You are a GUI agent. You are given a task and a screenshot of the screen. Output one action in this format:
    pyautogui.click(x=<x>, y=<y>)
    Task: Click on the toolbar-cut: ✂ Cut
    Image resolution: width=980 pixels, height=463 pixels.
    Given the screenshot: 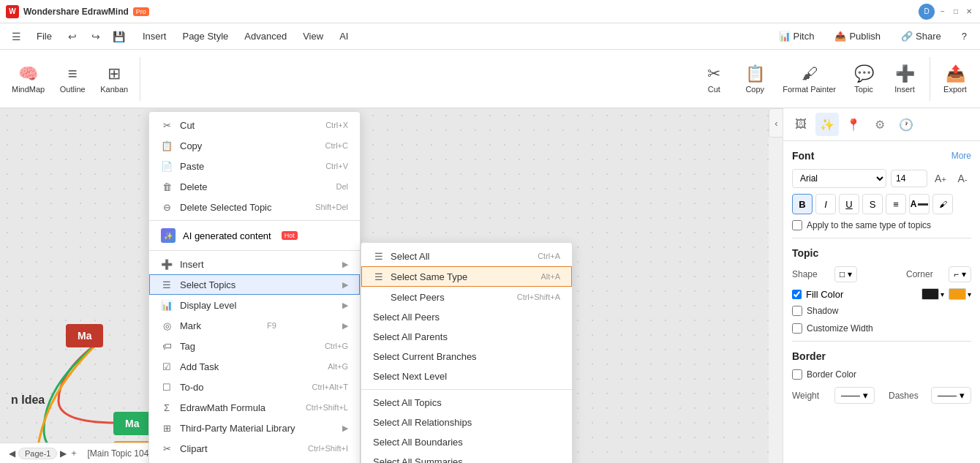 What is the action you would take?
    pyautogui.click(x=714, y=79)
    